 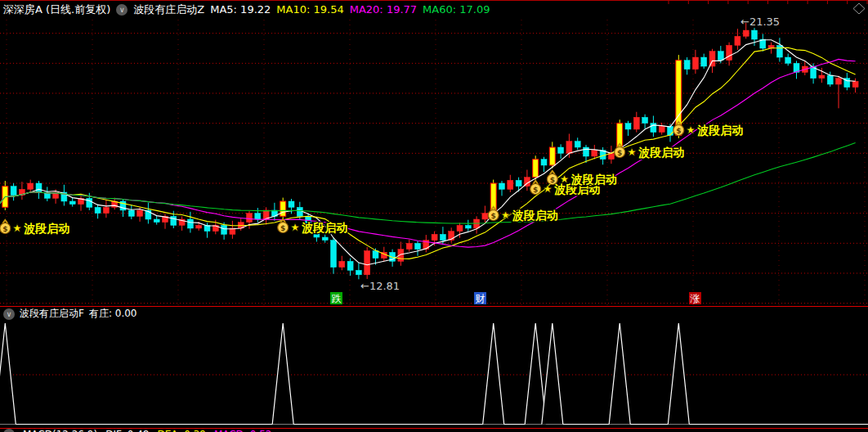 I want to click on star-icon: ★, so click(x=16, y=228).